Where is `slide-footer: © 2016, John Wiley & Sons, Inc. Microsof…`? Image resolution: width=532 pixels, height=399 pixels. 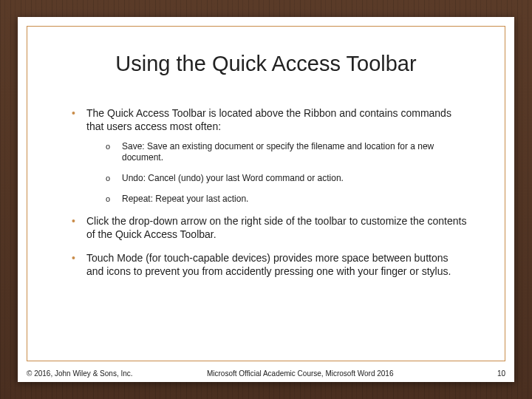
slide-footer: © 2016, John Wiley & Sons, Inc. Microsof… is located at coordinates (266, 374).